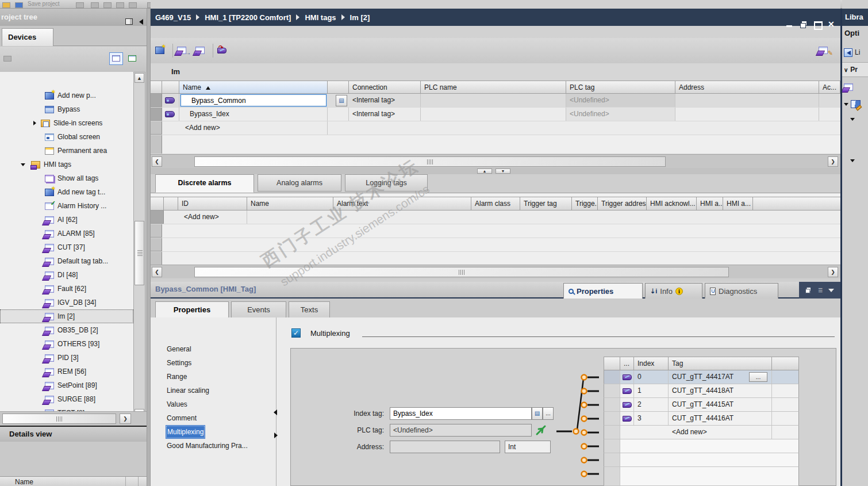 The width and height of the screenshot is (868, 486). I want to click on cut-icon, so click(95, 5).